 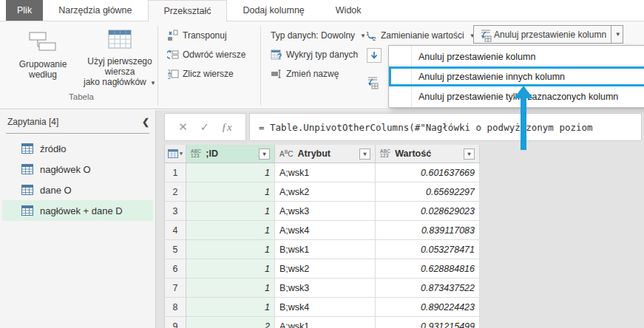 I want to click on ribbon-tab: Widok, so click(x=349, y=10).